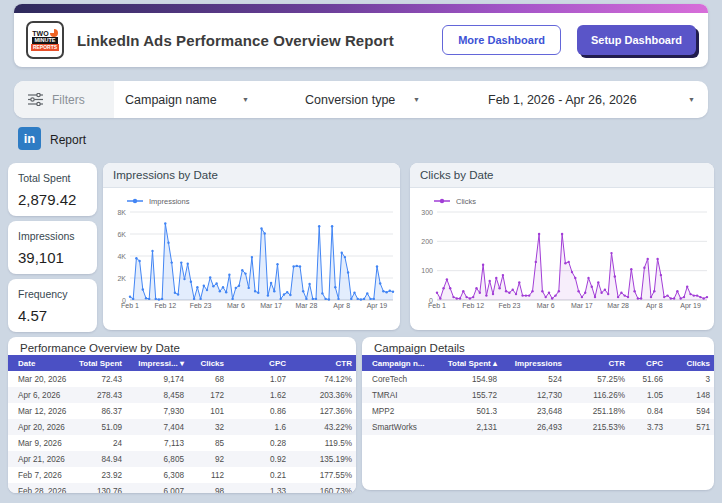 This screenshot has width=722, height=503. What do you see at coordinates (157, 488) in the screenshot?
I see `table-cell: 6,007` at bounding box center [157, 488].